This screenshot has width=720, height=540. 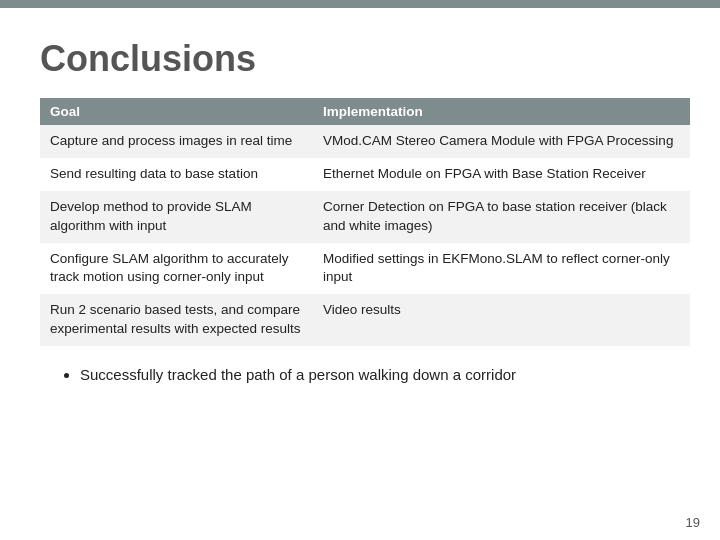 I want to click on top-bar, so click(x=360, y=4).